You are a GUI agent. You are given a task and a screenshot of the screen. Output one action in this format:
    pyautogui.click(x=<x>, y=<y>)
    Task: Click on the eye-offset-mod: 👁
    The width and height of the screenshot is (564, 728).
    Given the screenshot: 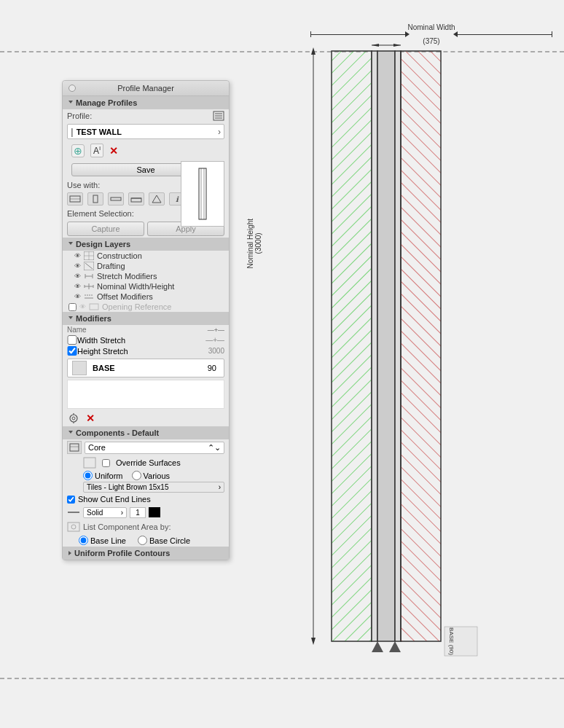 What is the action you would take?
    pyautogui.click(x=77, y=297)
    